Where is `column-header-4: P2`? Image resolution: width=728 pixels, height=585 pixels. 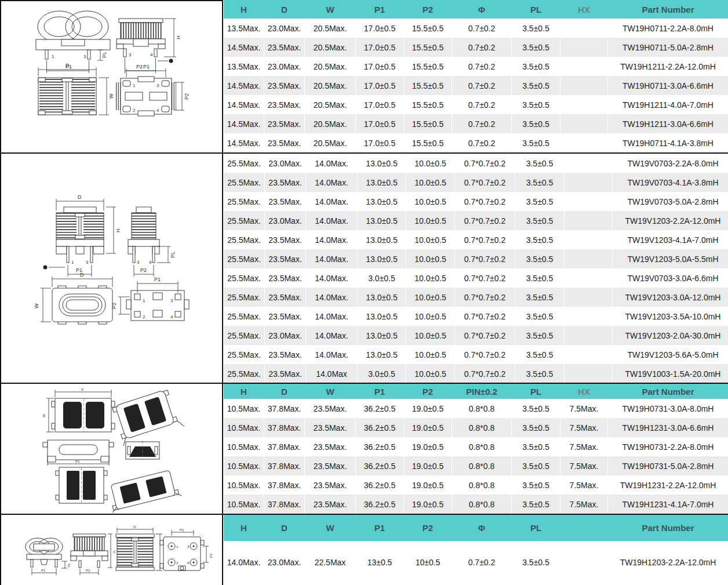
column-header-4: P2 is located at coordinates (428, 9).